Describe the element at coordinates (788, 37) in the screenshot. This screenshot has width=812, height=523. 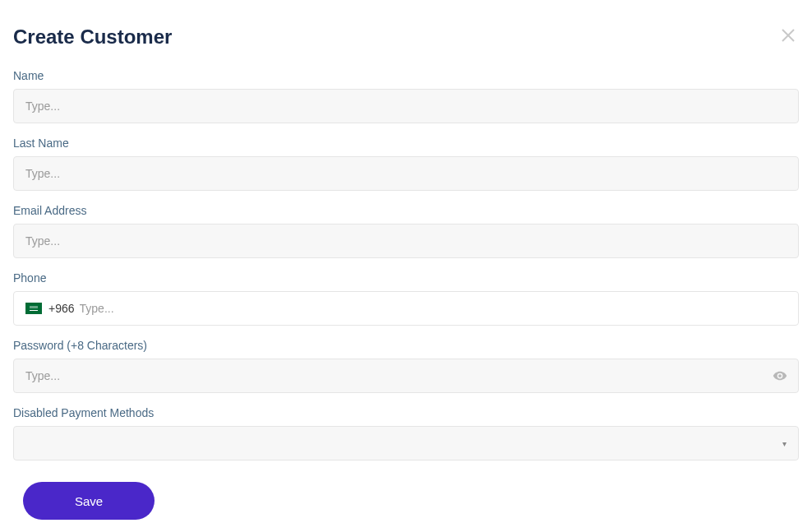
I see `close-icon` at that location.